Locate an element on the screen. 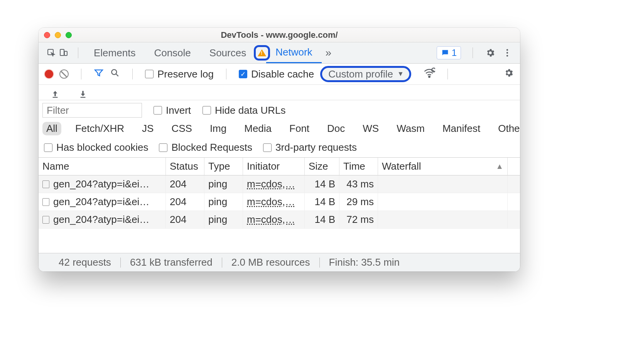 The height and width of the screenshot is (364, 628). minimize-window-button is located at coordinates (58, 35).